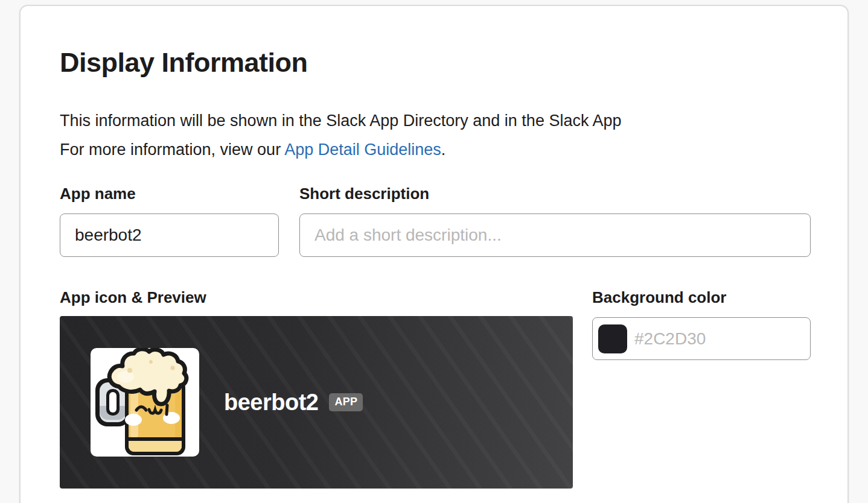 The height and width of the screenshot is (503, 868). I want to click on color-swatch, so click(613, 339).